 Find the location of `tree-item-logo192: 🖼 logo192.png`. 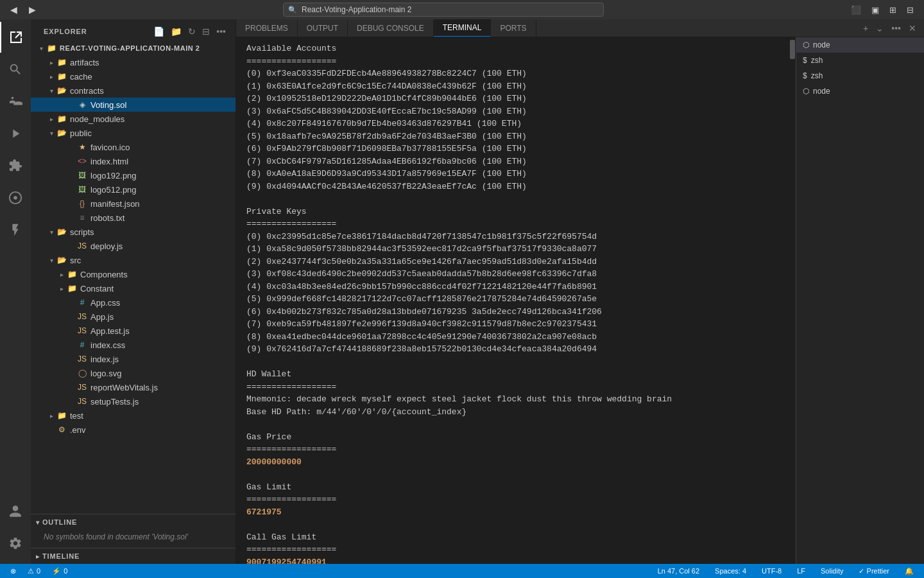

tree-item-logo192: 🖼 logo192.png is located at coordinates (133, 175).